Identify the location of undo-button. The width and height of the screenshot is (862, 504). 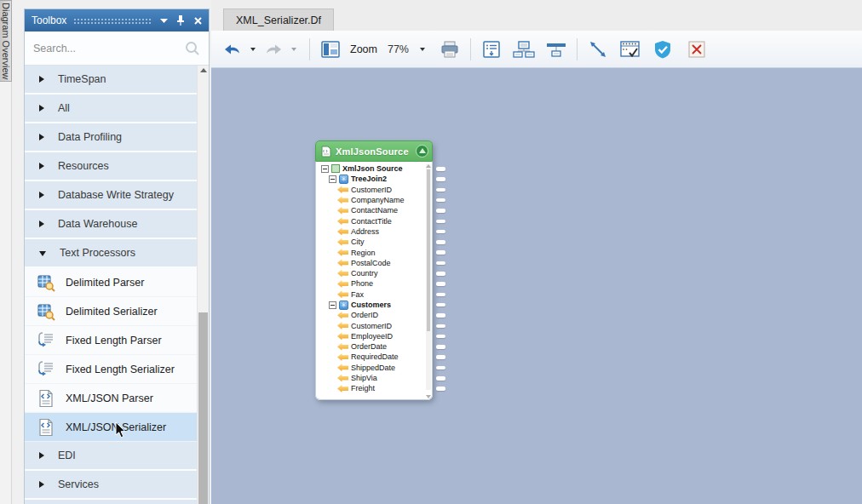
(233, 49).